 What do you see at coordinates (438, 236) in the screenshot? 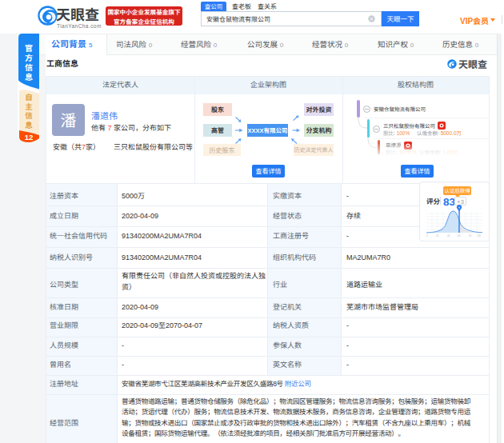
I see `svg-text: 20` at bounding box center [438, 236].